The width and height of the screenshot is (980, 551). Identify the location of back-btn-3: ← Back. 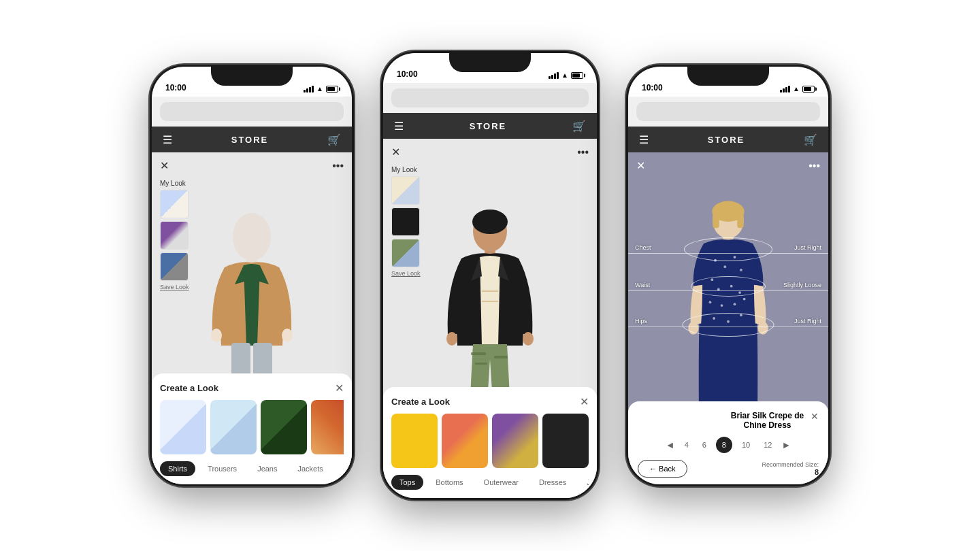
(663, 469).